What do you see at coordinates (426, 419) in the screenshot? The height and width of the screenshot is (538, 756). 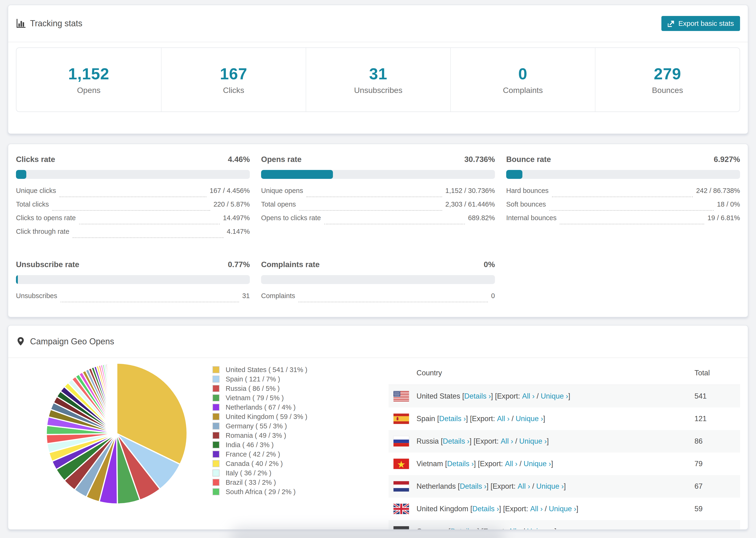 I see `country-name: Spain` at bounding box center [426, 419].